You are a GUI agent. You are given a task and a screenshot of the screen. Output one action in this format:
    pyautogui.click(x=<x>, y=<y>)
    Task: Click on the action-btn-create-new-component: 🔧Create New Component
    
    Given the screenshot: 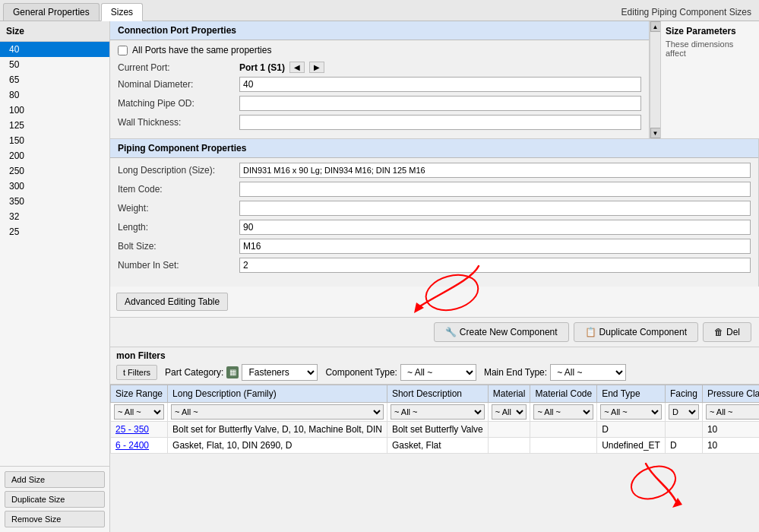 What is the action you would take?
    pyautogui.click(x=501, y=332)
    